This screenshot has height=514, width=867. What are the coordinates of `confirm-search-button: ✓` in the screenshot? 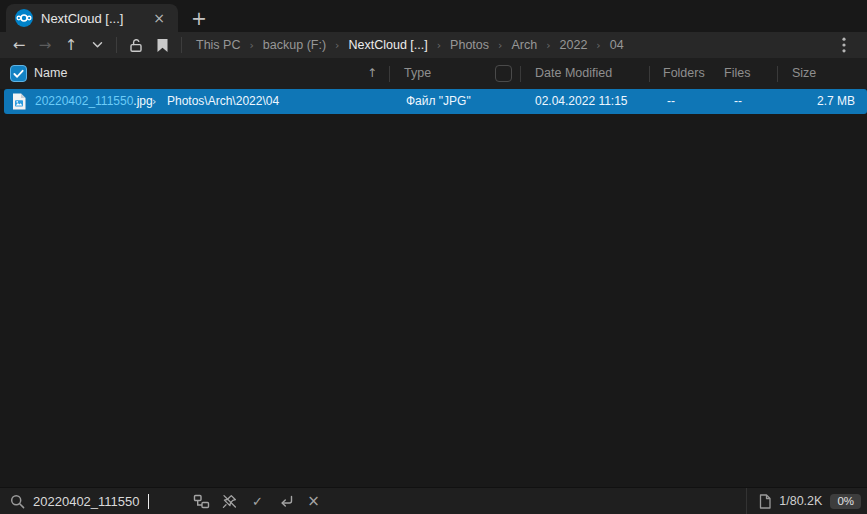 It's located at (258, 502).